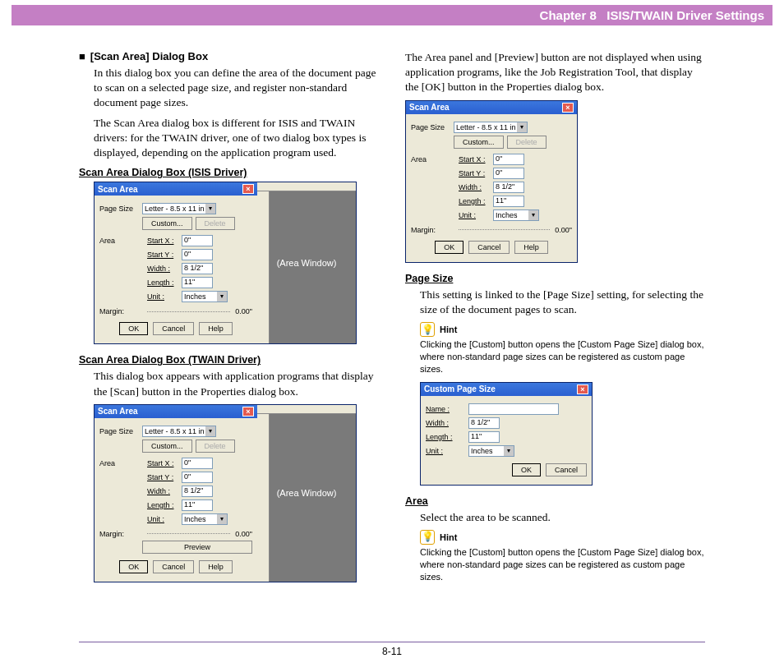 This screenshot has height=672, width=784. Describe the element at coordinates (121, 209) in the screenshot. I see `field-label: Page Size` at that location.